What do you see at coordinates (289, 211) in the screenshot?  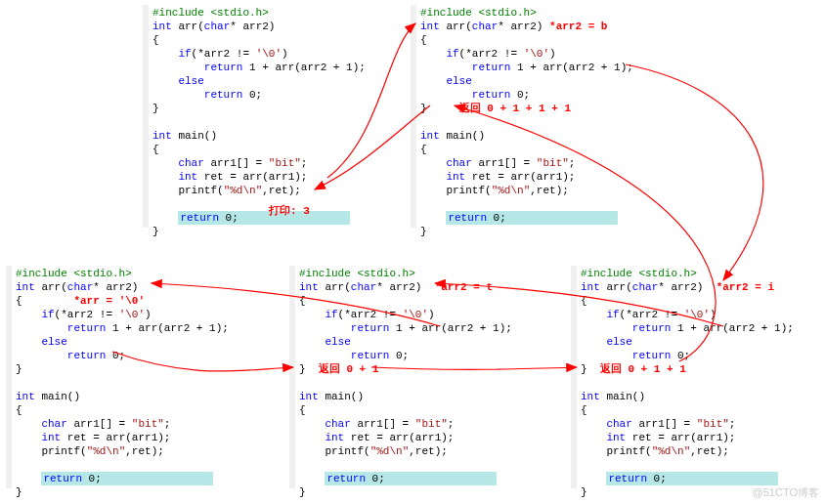 I see `note-print-3: 打印: 3` at bounding box center [289, 211].